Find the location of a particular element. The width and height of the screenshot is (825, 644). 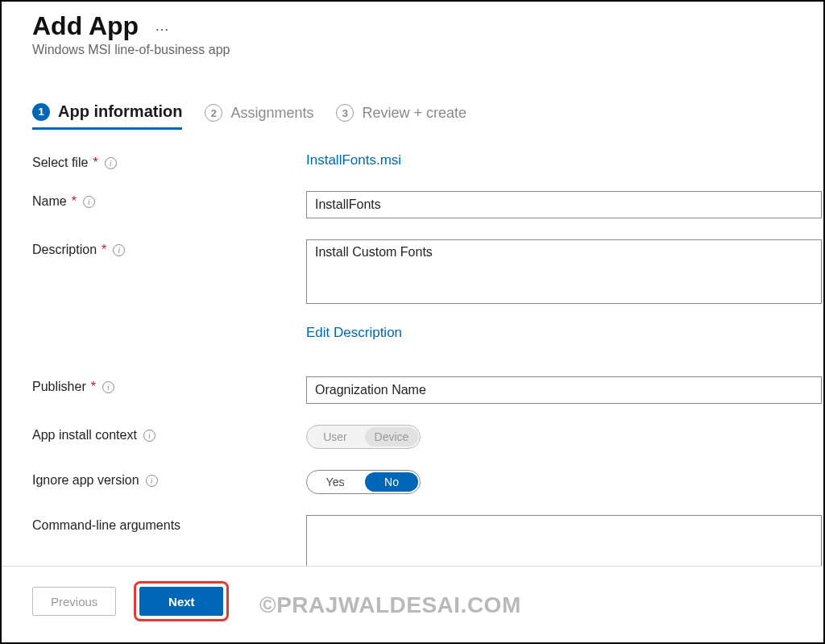

next-button: Next is located at coordinates (181, 601).